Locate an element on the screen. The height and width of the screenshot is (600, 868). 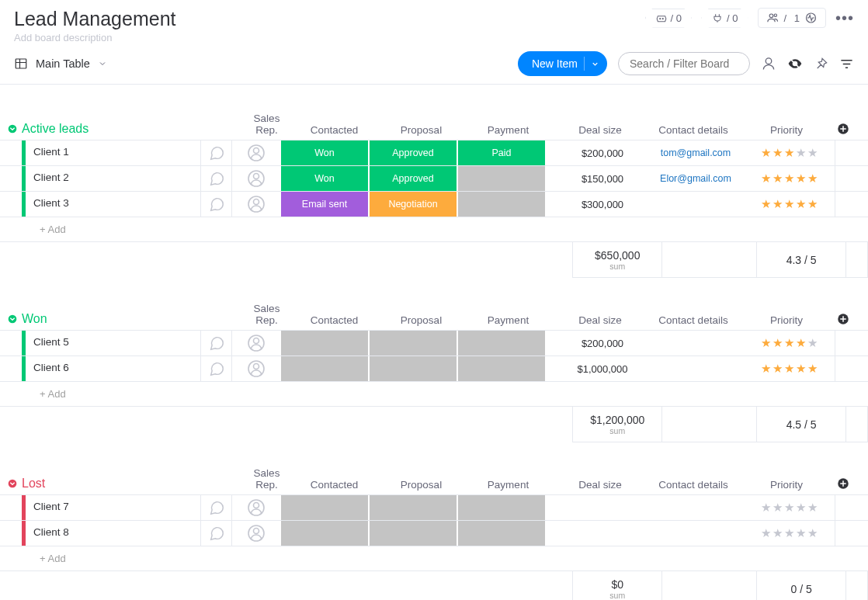
table-row: Client 8 ★★★★★ is located at coordinates (434, 532).